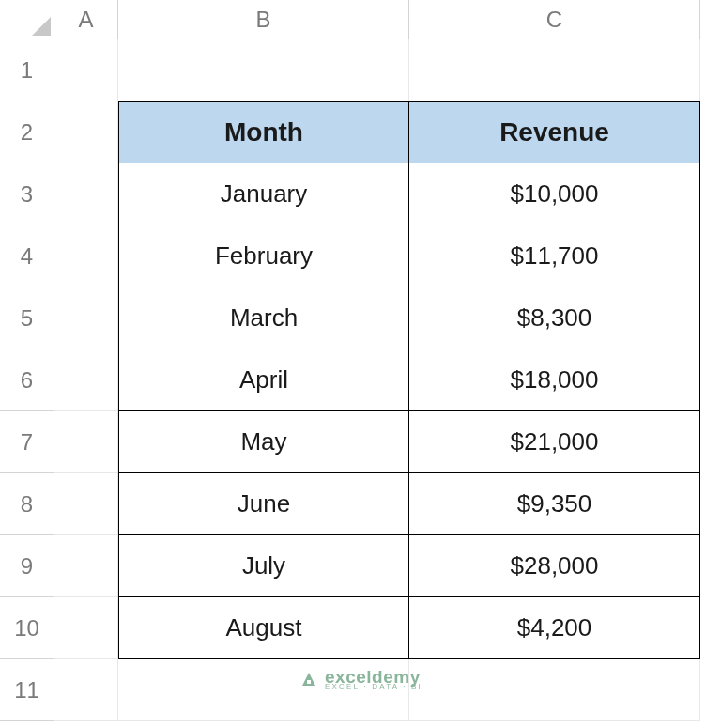  Describe the element at coordinates (86, 566) in the screenshot. I see `cell-A9` at that location.